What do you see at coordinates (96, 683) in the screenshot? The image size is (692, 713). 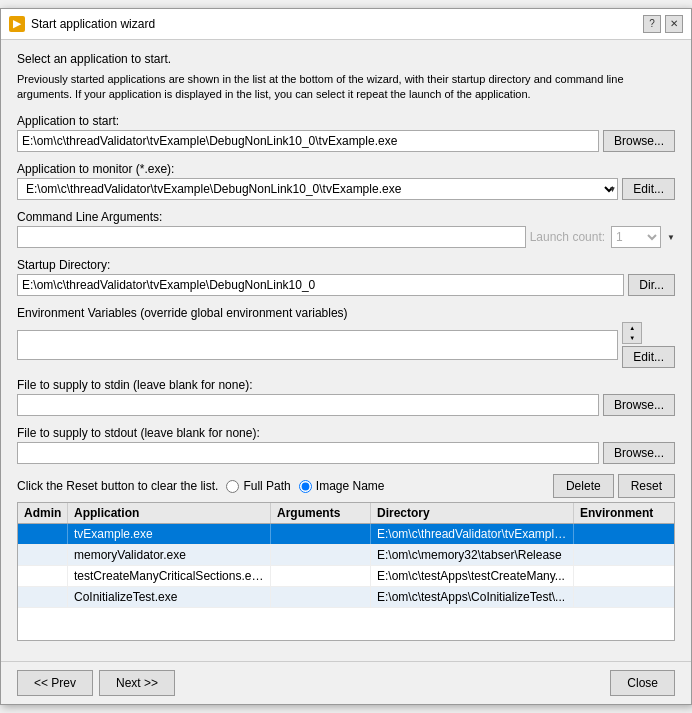 I see `footer-nav-left: << Prev Next >>` at bounding box center [96, 683].